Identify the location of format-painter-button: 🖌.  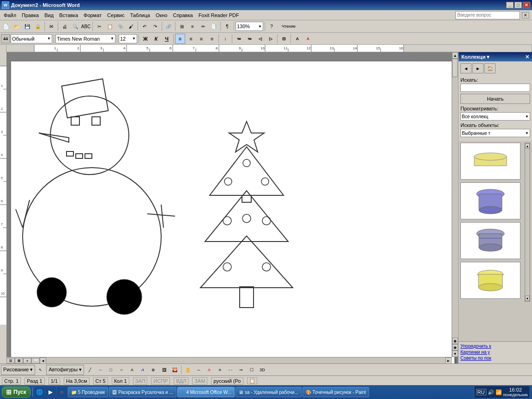
(131, 26).